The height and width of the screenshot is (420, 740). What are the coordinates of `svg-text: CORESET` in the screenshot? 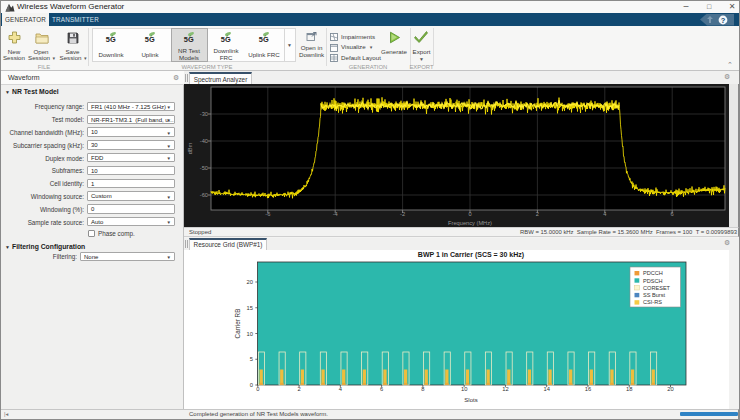 It's located at (657, 288).